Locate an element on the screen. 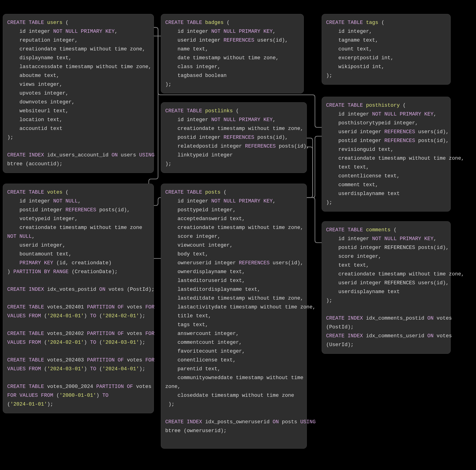 The image size is (476, 470). table-badges: CREATE TABLE badges ( id integer NOT NUL… is located at coordinates (232, 54).